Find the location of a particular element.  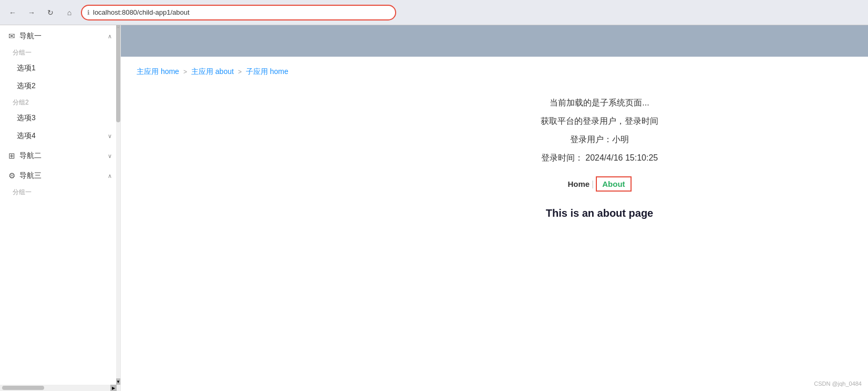

back-button: ← is located at coordinates (13, 13).